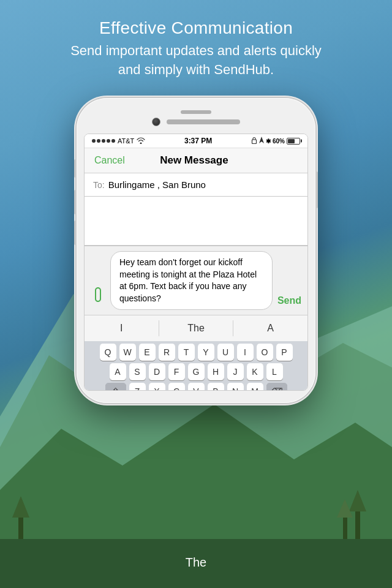 The height and width of the screenshot is (588, 392). Describe the element at coordinates (293, 141) in the screenshot. I see `battery-bar` at that location.